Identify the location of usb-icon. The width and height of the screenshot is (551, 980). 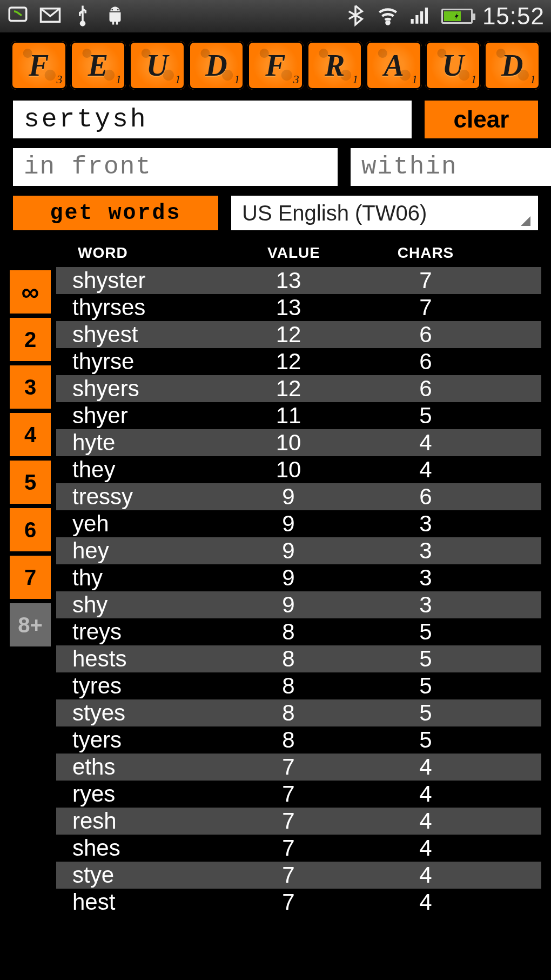
(83, 16).